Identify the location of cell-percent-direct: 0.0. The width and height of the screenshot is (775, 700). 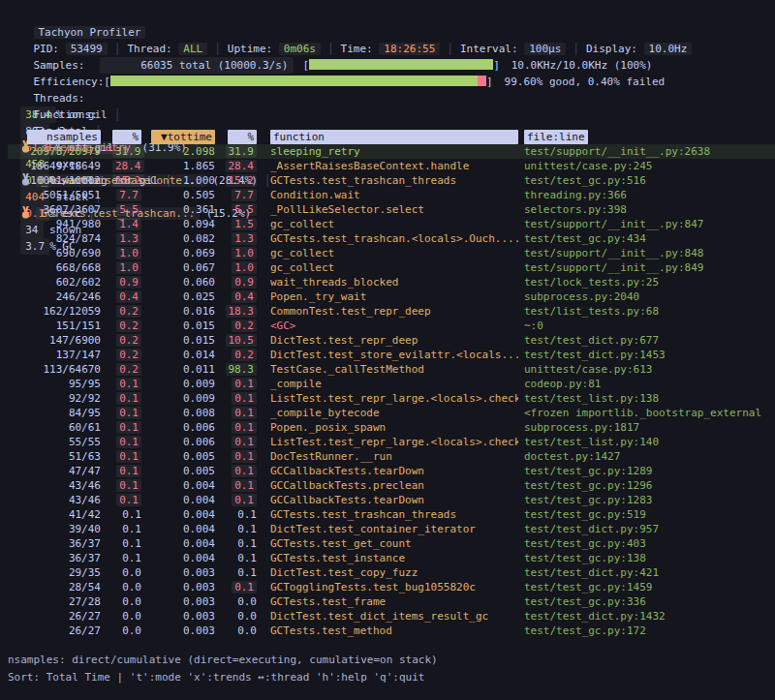
(132, 602).